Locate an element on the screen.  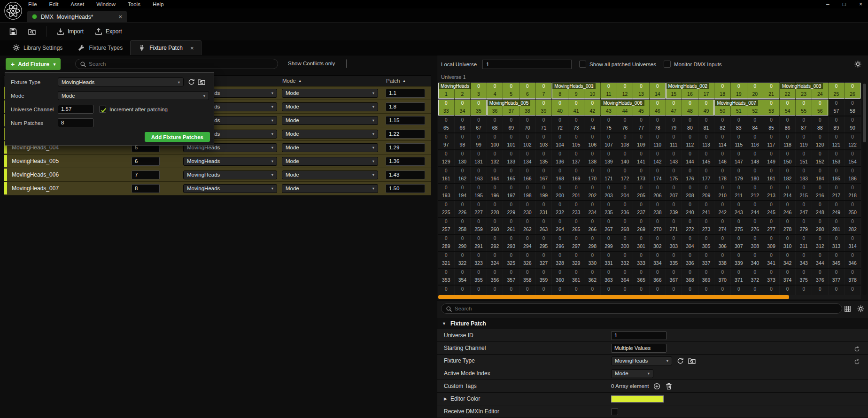
dmx-channel-cell: 04 is located at coordinates (495, 91).